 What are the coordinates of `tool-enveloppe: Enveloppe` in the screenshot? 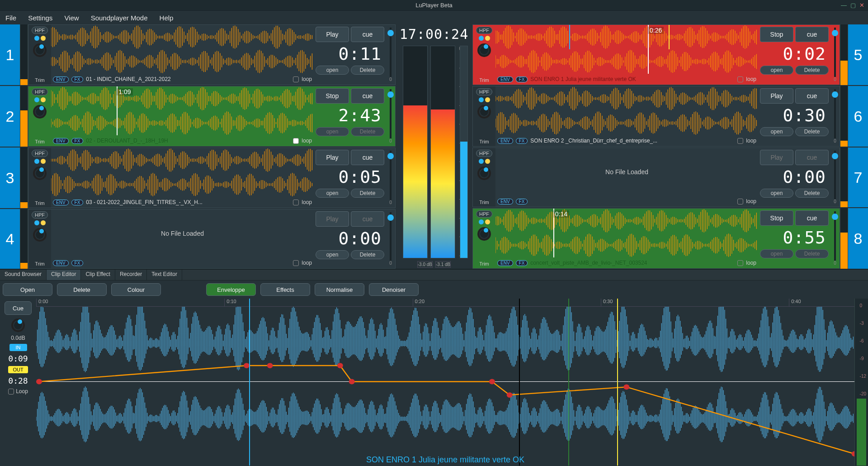 It's located at (231, 290).